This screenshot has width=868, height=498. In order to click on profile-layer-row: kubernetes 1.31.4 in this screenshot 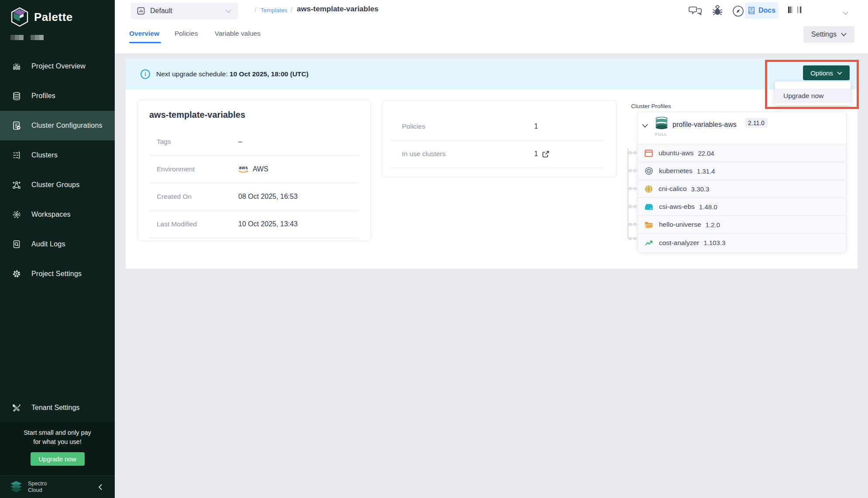, I will do `click(742, 171)`.